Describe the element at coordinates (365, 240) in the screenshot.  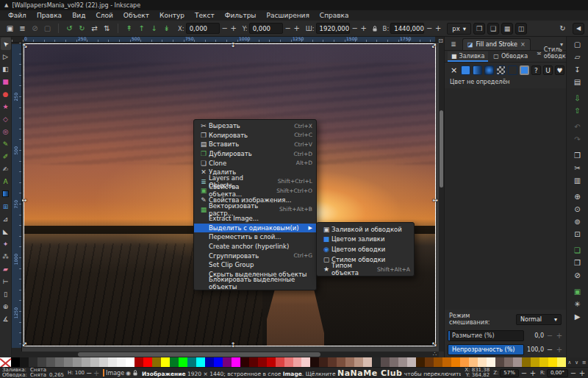
I see `submenu-item-fill-color: ■Цветом заливки` at that location.